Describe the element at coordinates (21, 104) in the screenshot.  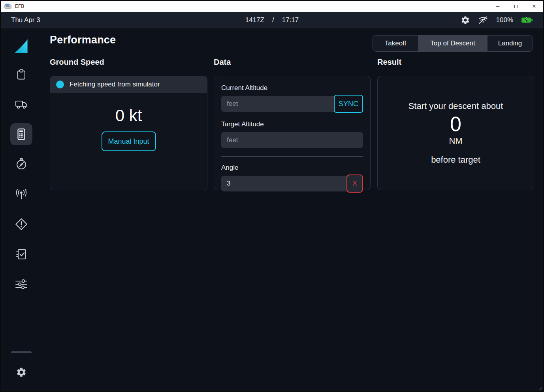
I see `truck-icon` at that location.